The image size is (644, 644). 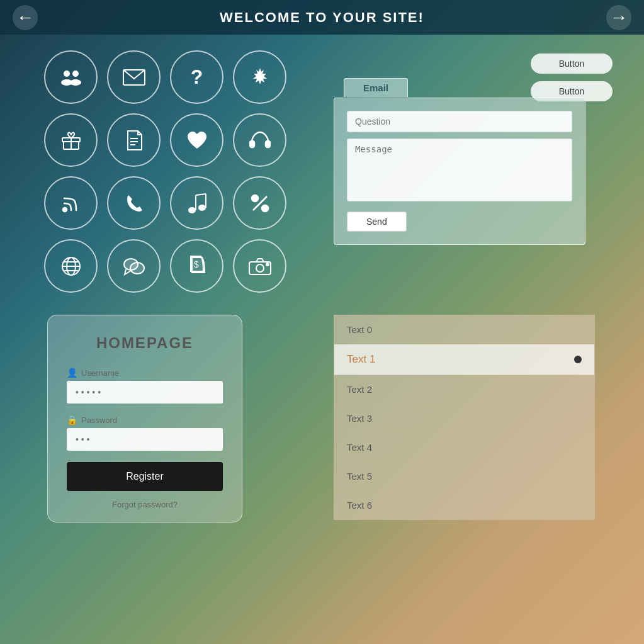 I want to click on users-icon, so click(x=71, y=77).